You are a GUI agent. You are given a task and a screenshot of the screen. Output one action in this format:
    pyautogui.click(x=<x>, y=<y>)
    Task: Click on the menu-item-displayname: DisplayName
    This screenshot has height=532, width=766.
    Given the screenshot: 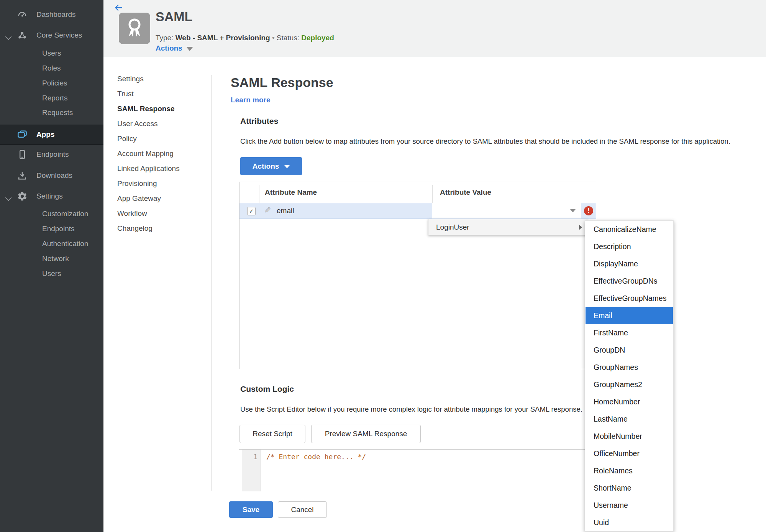 What is the action you would take?
    pyautogui.click(x=629, y=264)
    